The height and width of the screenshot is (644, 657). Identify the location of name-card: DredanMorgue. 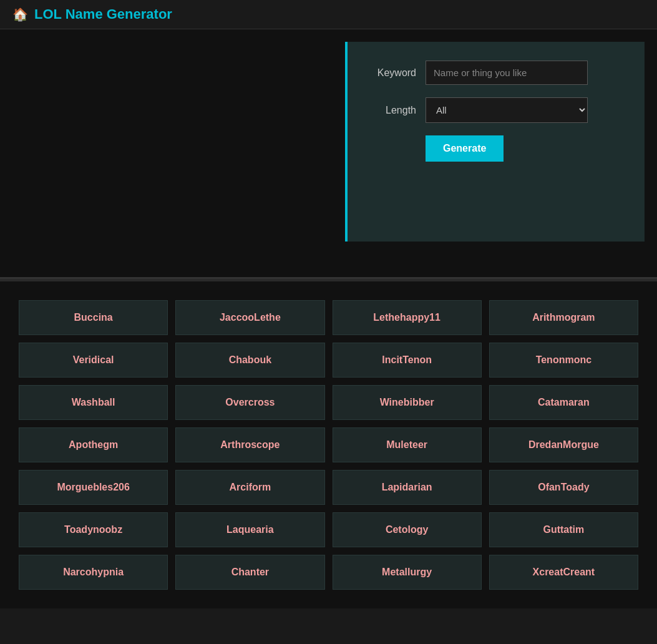
(564, 445).